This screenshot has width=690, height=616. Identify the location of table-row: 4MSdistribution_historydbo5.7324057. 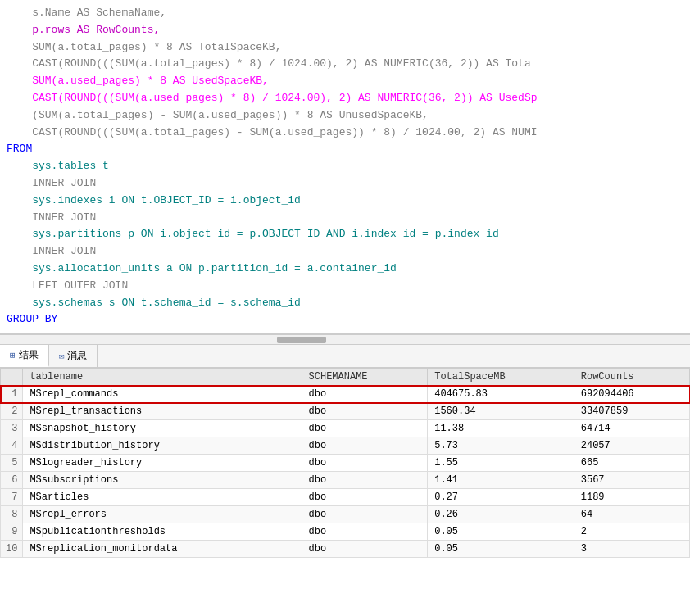
(346, 446).